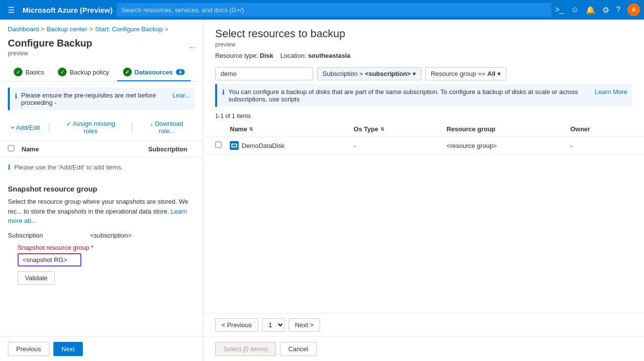 The width and height of the screenshot is (644, 361). I want to click on settings-icon: ⚙, so click(606, 10).